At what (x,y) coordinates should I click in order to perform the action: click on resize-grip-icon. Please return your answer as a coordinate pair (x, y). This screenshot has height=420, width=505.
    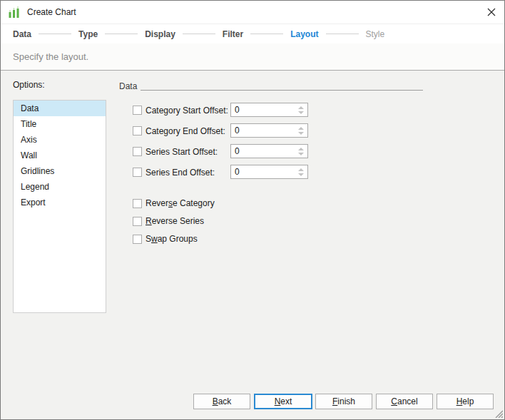
    Looking at the image, I should click on (498, 414).